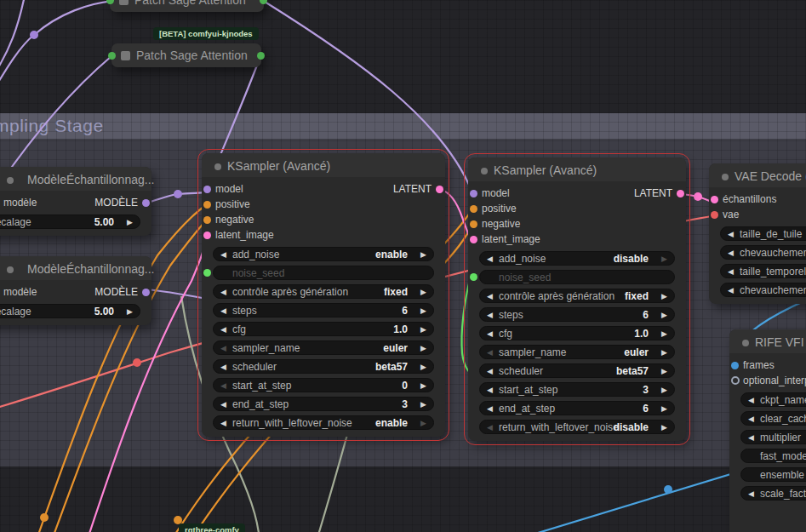 Image resolution: width=806 pixels, height=532 pixels. I want to click on widget-ensemble: ensemble, so click(773, 475).